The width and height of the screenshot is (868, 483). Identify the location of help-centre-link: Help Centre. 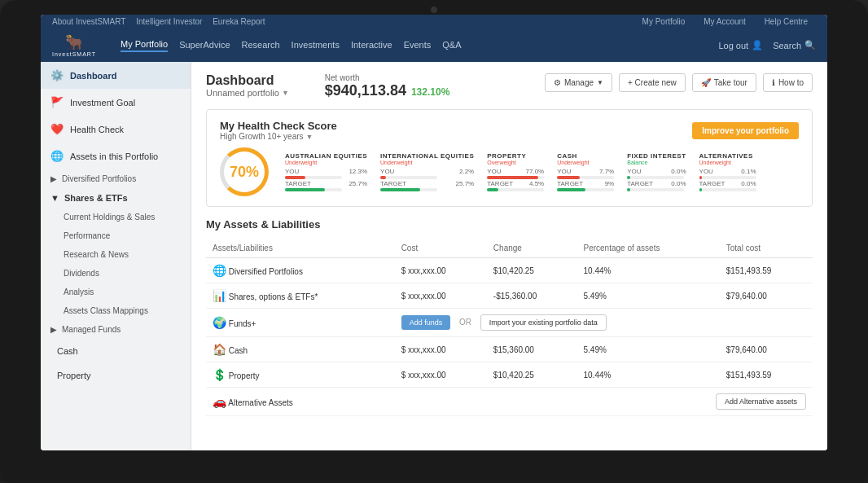
(787, 21).